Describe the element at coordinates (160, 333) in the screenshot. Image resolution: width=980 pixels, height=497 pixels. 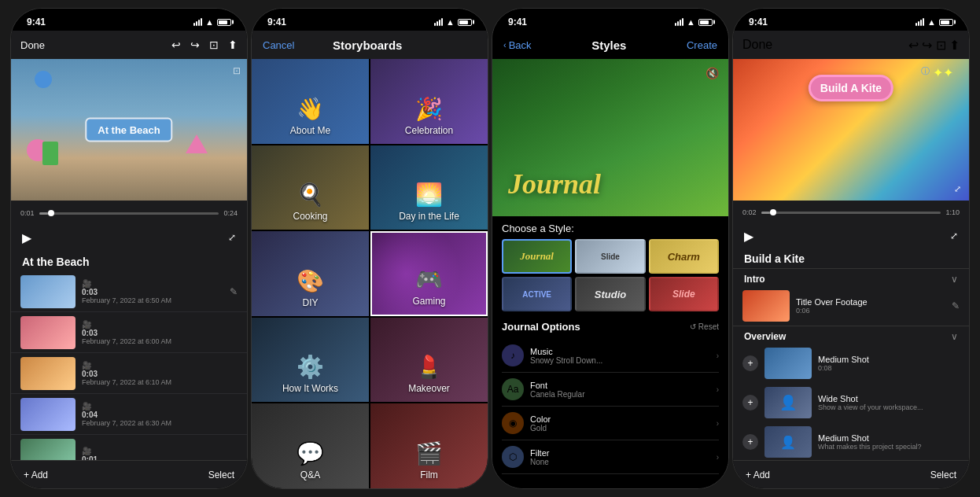
I see `clip-duration-2: 0:03` at that location.